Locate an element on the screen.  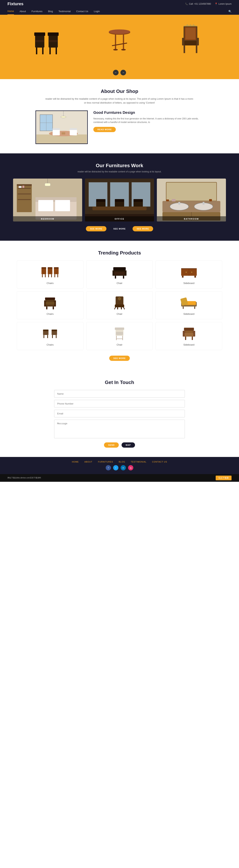
nav-home: Home is located at coordinates (11, 11).